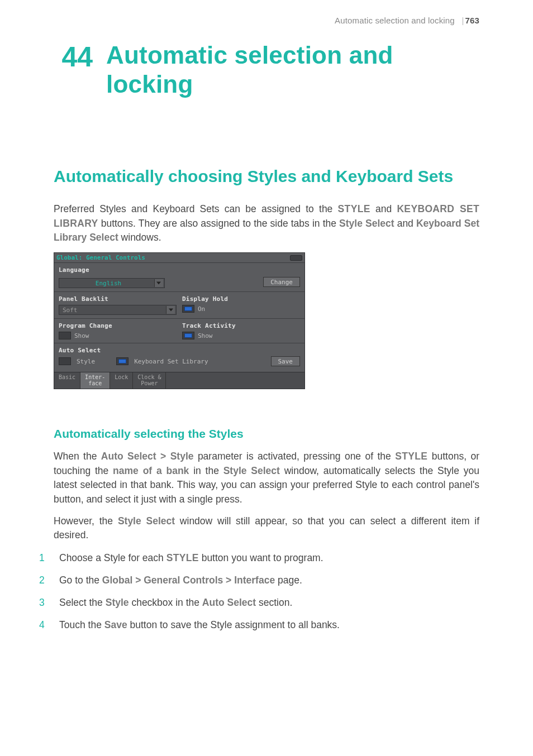 The height and width of the screenshot is (756, 533). What do you see at coordinates (117, 326) in the screenshot?
I see `program-change-label: Program Change` at bounding box center [117, 326].